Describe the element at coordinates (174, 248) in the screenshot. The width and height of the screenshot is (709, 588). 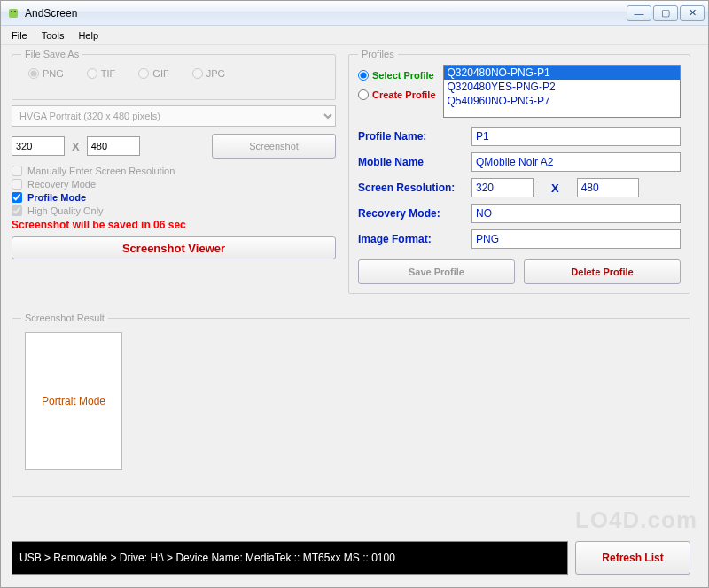
I see `screenshot-viewer-button: Screenshot Viewer` at that location.